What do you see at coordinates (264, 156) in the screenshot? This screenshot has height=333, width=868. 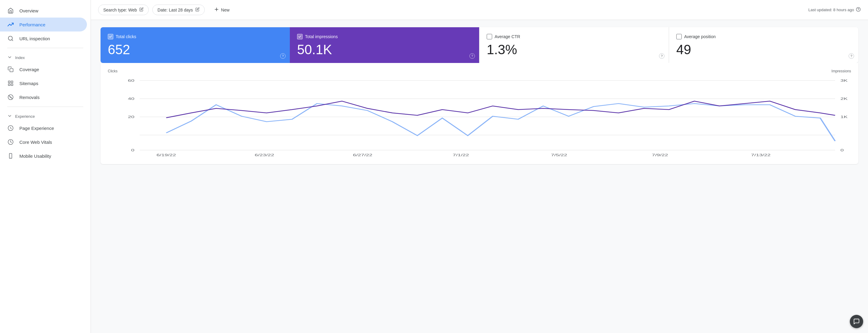 I see `svg-text: 6/23/22` at bounding box center [264, 156].